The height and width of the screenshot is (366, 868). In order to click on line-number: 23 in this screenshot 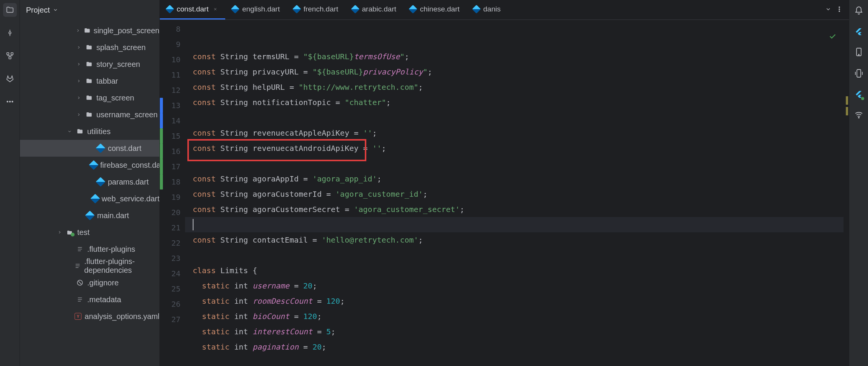, I will do `click(172, 258)`.